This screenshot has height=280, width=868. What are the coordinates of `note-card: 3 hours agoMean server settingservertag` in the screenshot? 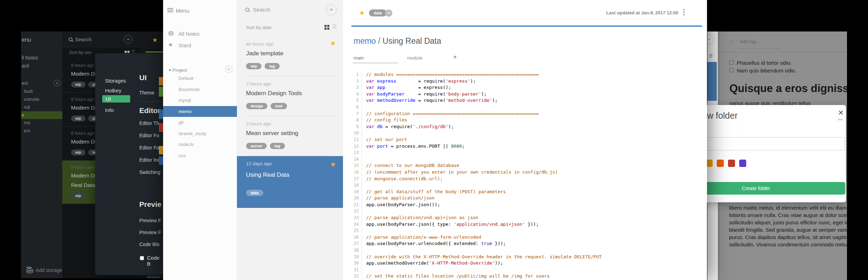 It's located at (290, 136).